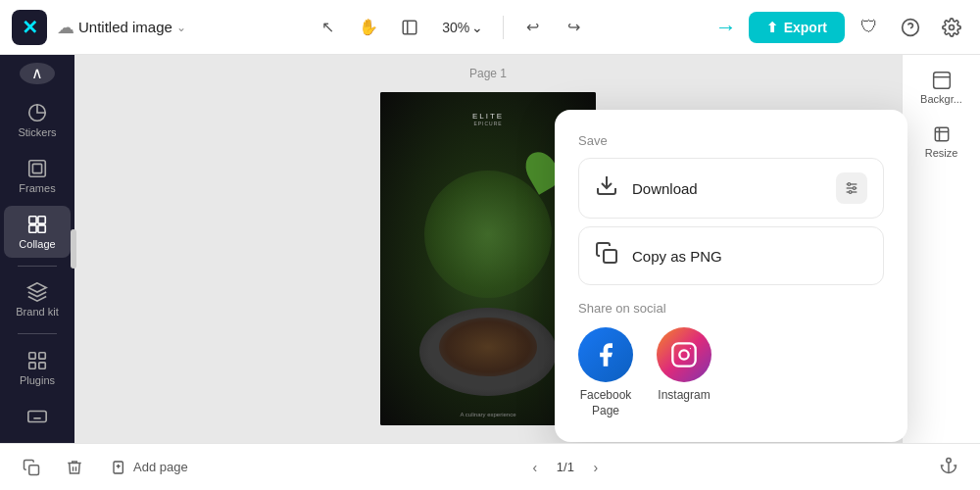  What do you see at coordinates (74, 467) in the screenshot?
I see `delete-page-button` at bounding box center [74, 467].